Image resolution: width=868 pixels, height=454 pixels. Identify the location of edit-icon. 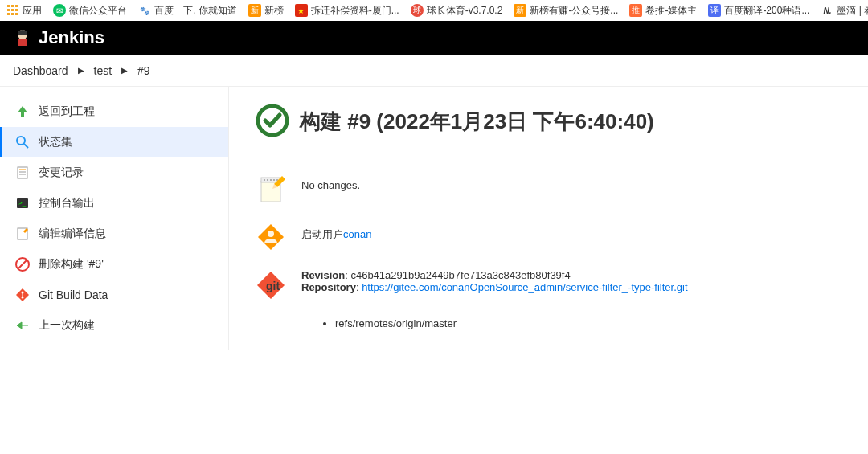
(23, 234).